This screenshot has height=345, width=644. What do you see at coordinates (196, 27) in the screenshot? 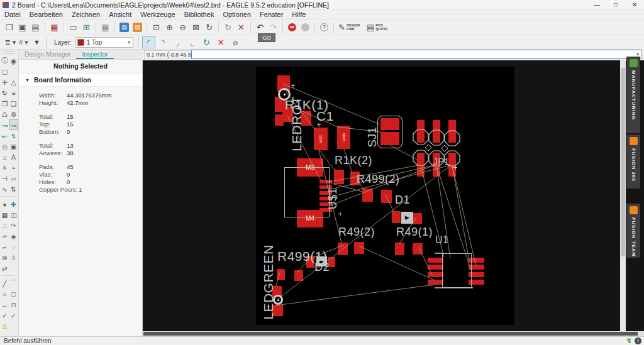
I see `zoom-select-button: ⊠` at bounding box center [196, 27].